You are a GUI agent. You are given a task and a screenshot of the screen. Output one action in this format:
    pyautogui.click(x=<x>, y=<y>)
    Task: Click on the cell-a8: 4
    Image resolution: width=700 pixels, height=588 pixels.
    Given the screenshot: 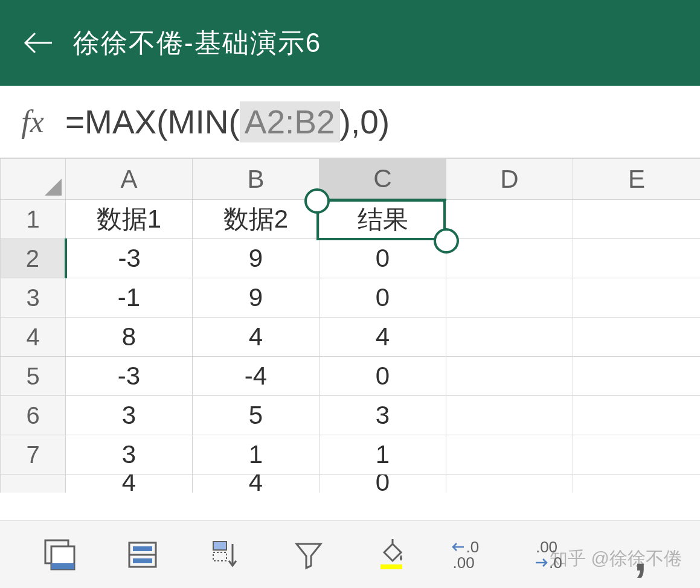 What is the action you would take?
    pyautogui.click(x=129, y=484)
    